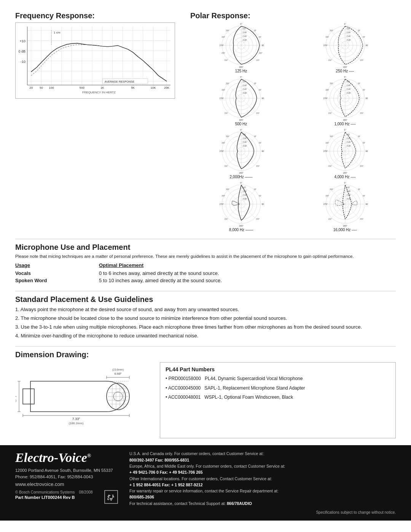 The image size is (411, 532). Describe the element at coordinates (76, 419) in the screenshot. I see `svg-text: 7.33"` at that location.